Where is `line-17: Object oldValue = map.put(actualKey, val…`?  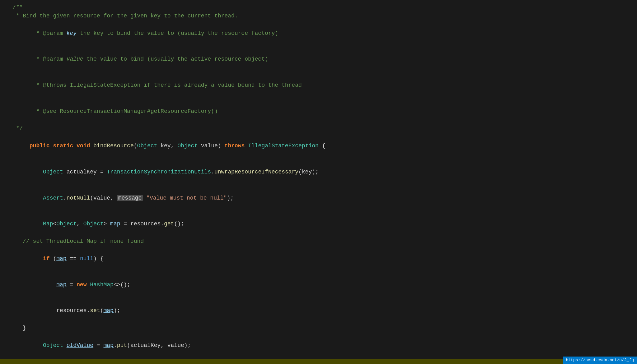
line-17: Object oldValue = map.put(actualKey, val… is located at coordinates (319, 346).